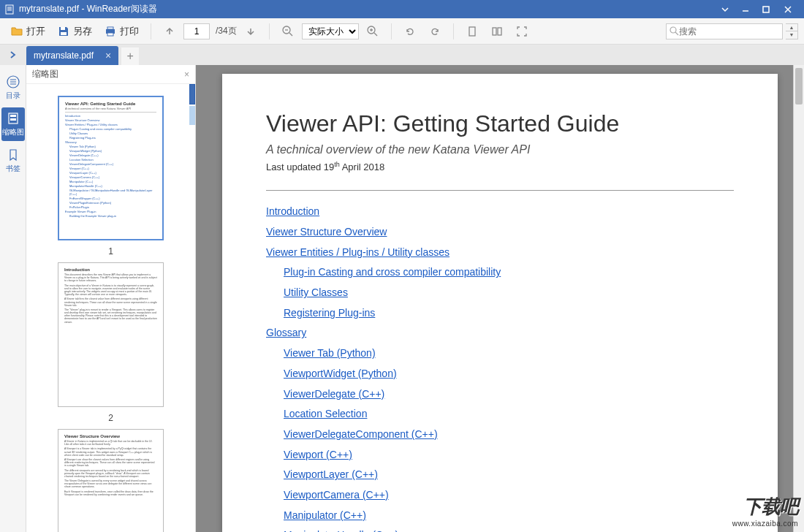 Image resolution: width=804 pixels, height=532 pixels. What do you see at coordinates (341, 531) in the screenshot?
I see `toc-link: ManipulatorHandle (C++)` at bounding box center [341, 531].